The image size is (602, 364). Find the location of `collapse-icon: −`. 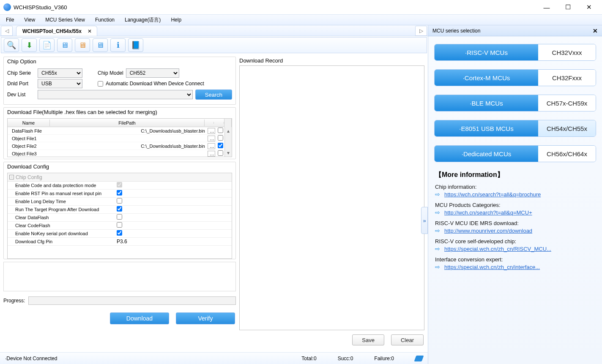

collapse-icon: − is located at coordinates (12, 177).